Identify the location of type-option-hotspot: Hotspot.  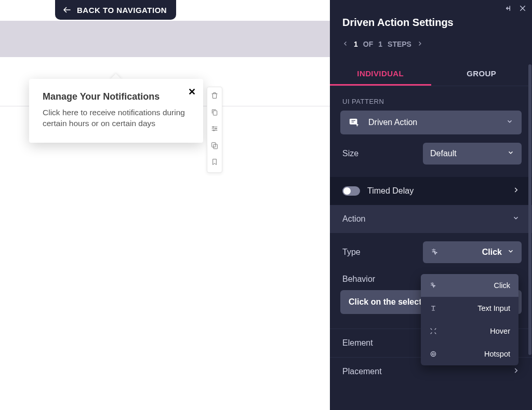
(470, 354).